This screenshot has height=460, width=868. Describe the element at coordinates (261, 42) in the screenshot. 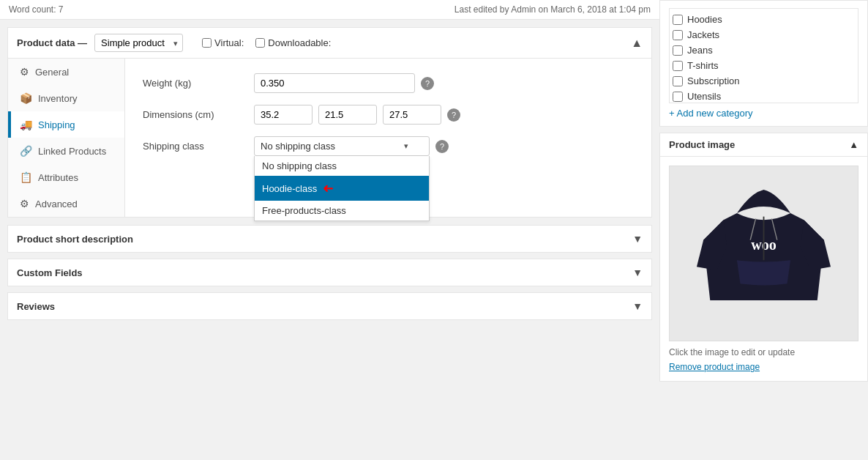

I see `downloadable-checkbox` at that location.